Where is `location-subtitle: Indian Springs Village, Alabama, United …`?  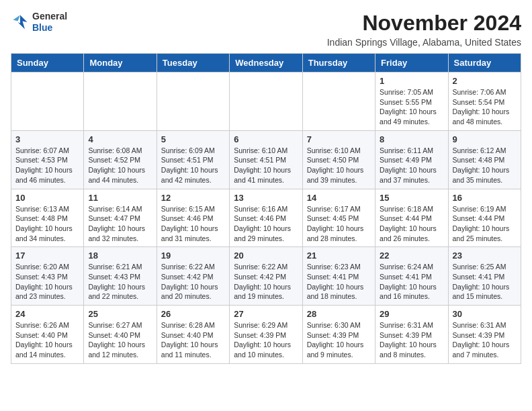 location-subtitle: Indian Springs Village, Alabama, United … is located at coordinates (425, 42).